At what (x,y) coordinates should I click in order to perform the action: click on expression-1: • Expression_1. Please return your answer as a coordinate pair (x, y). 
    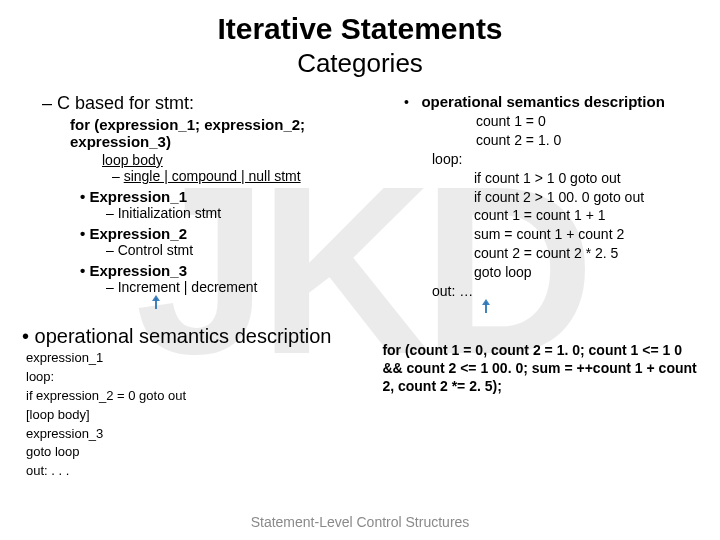
    Looking at the image, I should click on (234, 196).